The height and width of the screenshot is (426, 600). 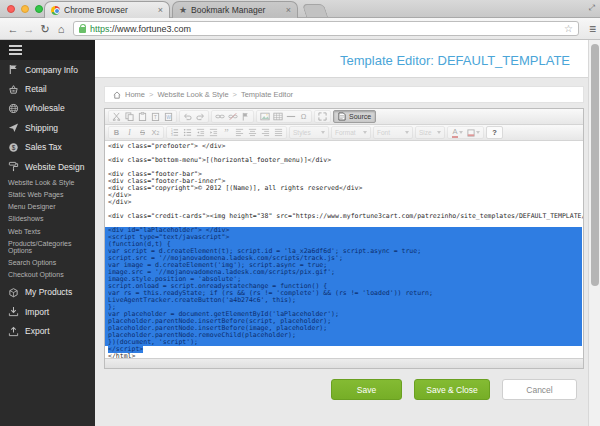 What do you see at coordinates (14, 148) in the screenshot?
I see `dollar-icon: $` at bounding box center [14, 148].